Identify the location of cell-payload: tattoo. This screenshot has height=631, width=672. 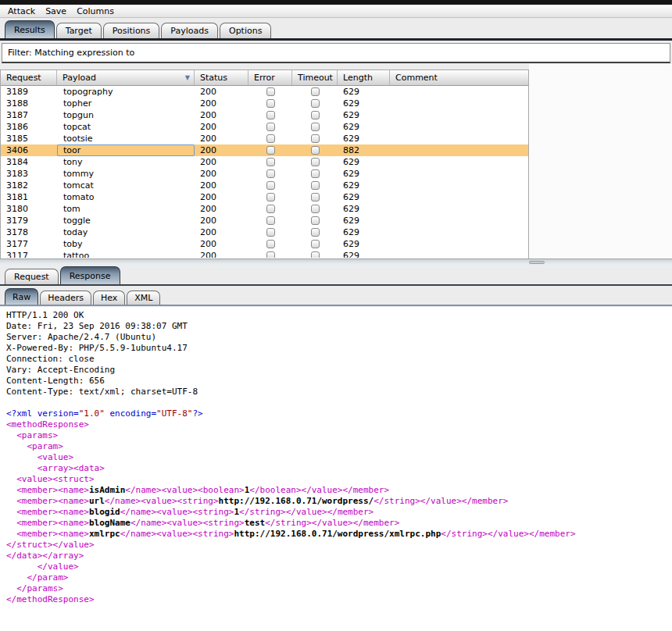
(126, 254).